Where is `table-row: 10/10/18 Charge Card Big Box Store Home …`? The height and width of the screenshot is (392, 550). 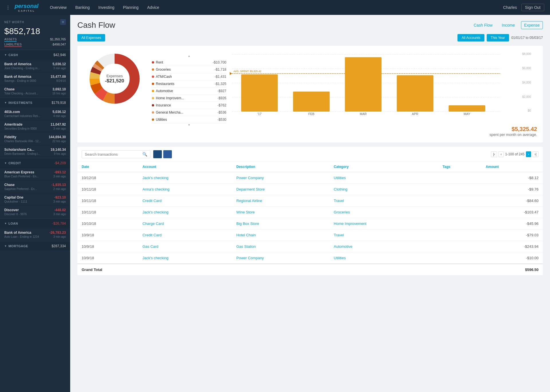
table-row: 10/10/18 Charge Card Big Box Store Home … is located at coordinates (310, 224).